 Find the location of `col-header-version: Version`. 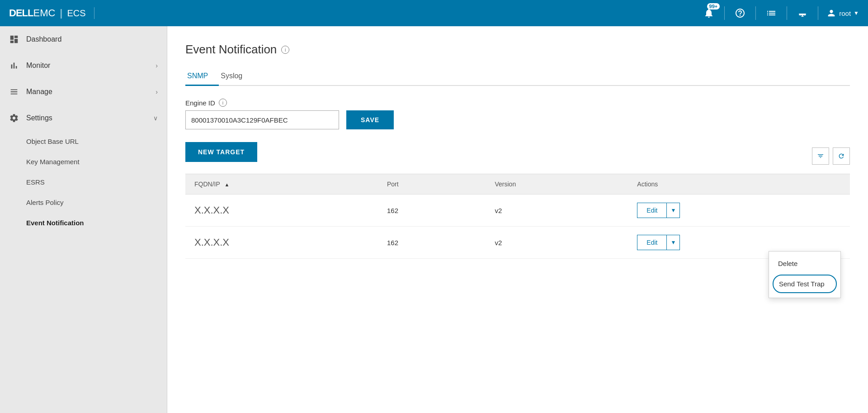

col-header-version: Version is located at coordinates (557, 185).